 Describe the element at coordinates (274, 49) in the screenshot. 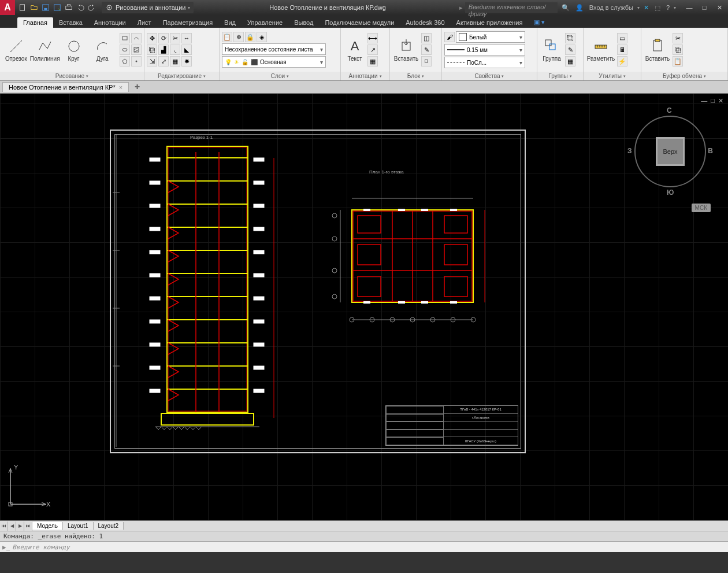

I see `layer-state-dropdown: Несохраненное состояние листа` at that location.